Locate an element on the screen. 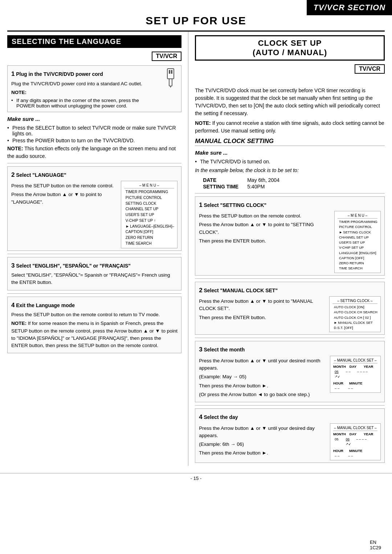  rs2-mi-2: AUTO CLOCK CH SEARCH is located at coordinates (355, 312).